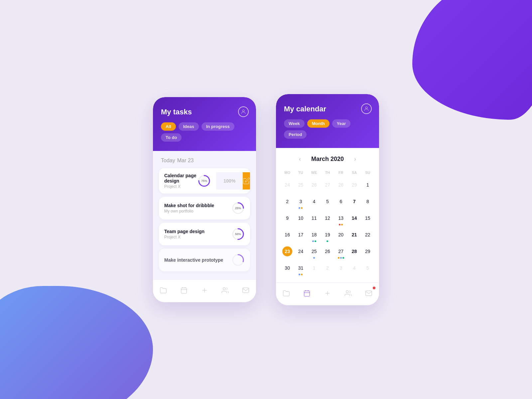  Describe the element at coordinates (204, 290) in the screenshot. I see `nav-add` at that location.